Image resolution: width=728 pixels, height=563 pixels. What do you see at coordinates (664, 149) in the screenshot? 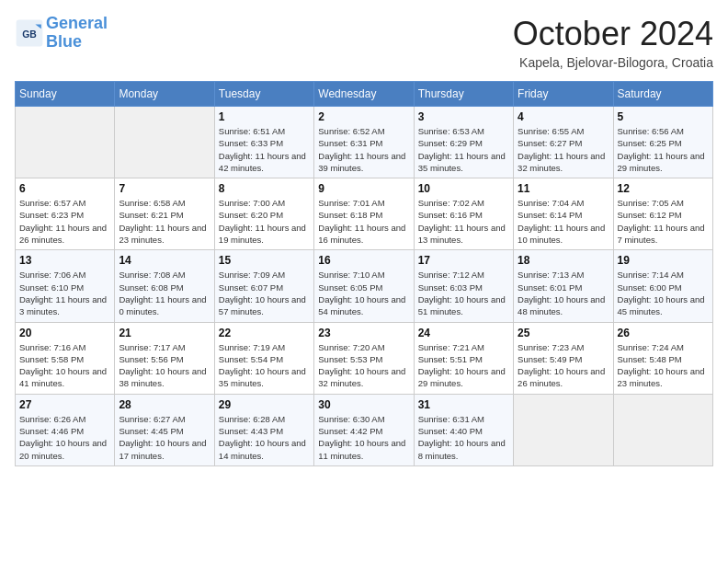
I see `day-info: Sunrise: 6:56 AMSunset: 6:25 PMDaylight:…` at bounding box center [664, 149].